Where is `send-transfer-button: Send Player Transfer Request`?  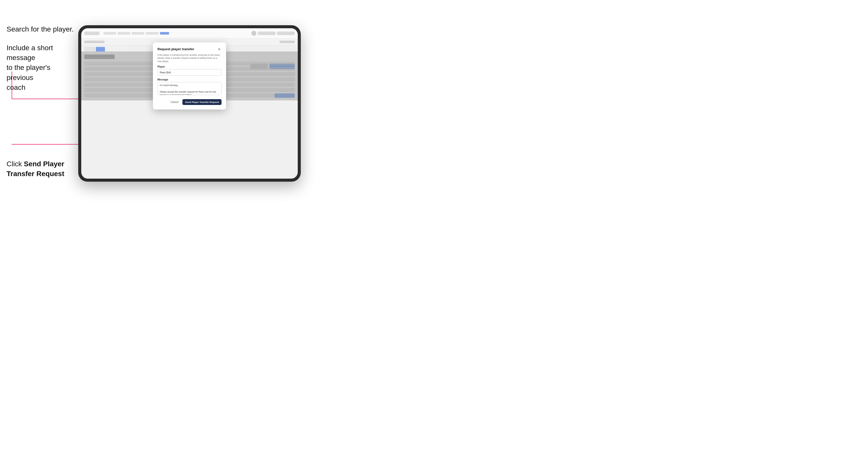
send-transfer-button: Send Player Transfer Request is located at coordinates (202, 102).